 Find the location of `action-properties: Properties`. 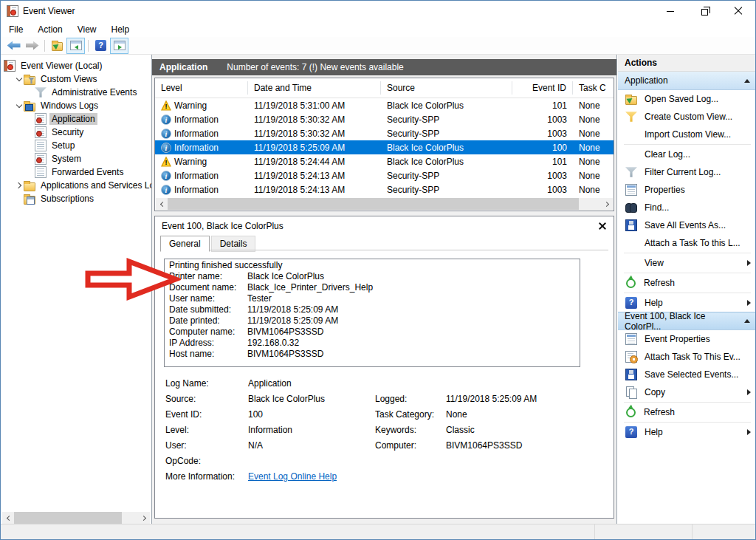

action-properties: Properties is located at coordinates (687, 190).